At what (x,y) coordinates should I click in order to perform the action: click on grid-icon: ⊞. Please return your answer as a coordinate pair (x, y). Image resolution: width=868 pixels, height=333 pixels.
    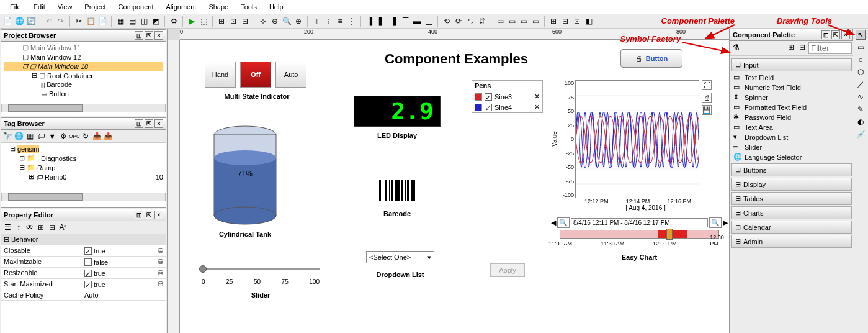
    Looking at the image, I should click on (221, 21).